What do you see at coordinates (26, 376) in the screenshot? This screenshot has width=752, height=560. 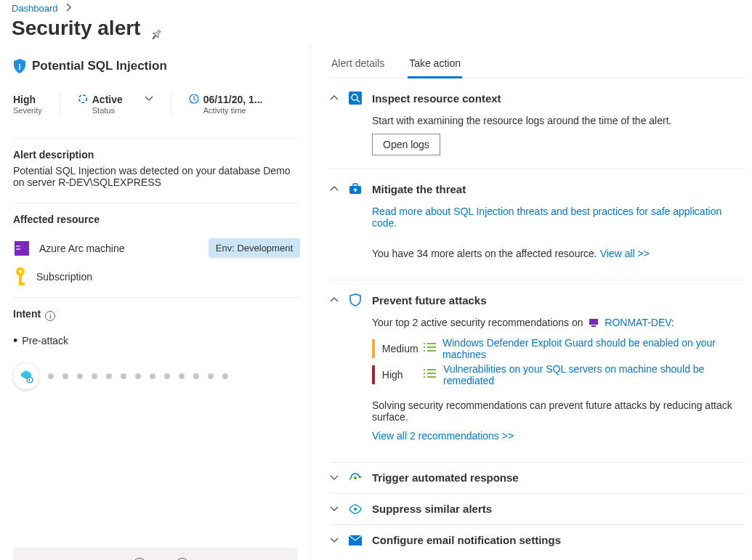 I see `intent-start-node` at bounding box center [26, 376].